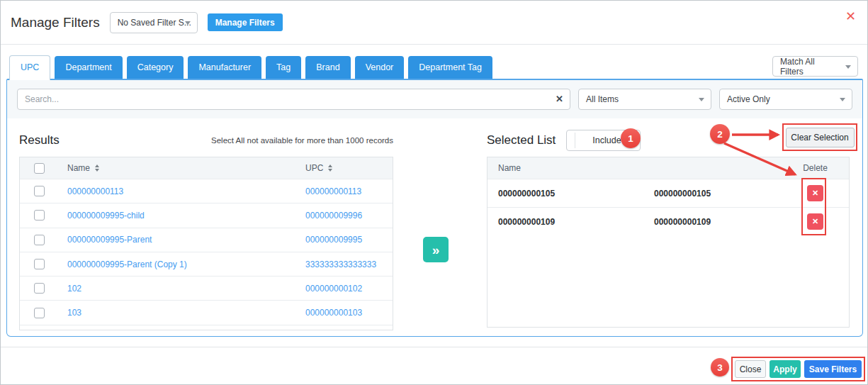  What do you see at coordinates (821, 138) in the screenshot?
I see `clear-selection-button: Clear Selection` at bounding box center [821, 138].